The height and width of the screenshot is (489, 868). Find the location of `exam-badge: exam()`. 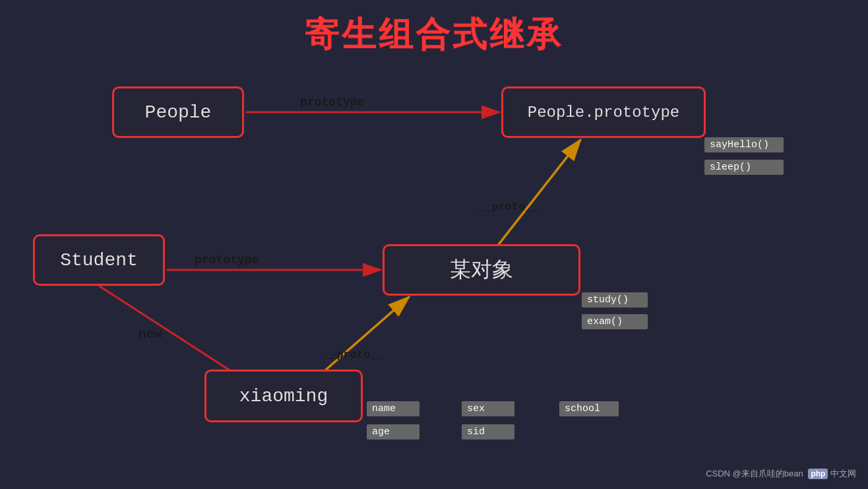

exam-badge: exam() is located at coordinates (615, 322).